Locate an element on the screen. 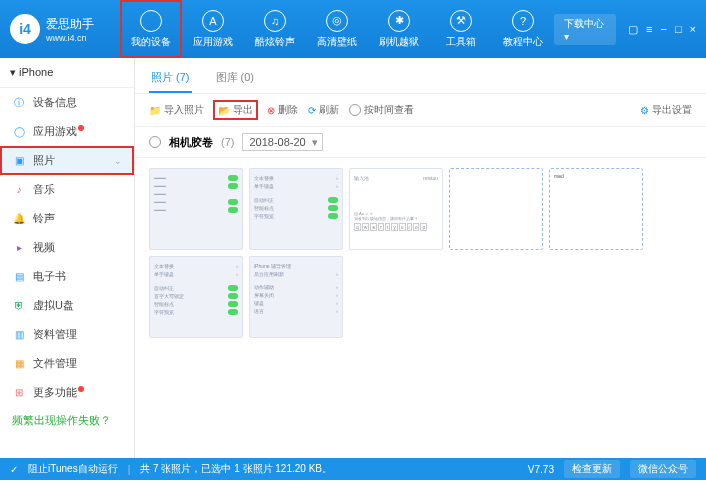  sidebar-item-label: 应用游戏 is located at coordinates (55, 132).